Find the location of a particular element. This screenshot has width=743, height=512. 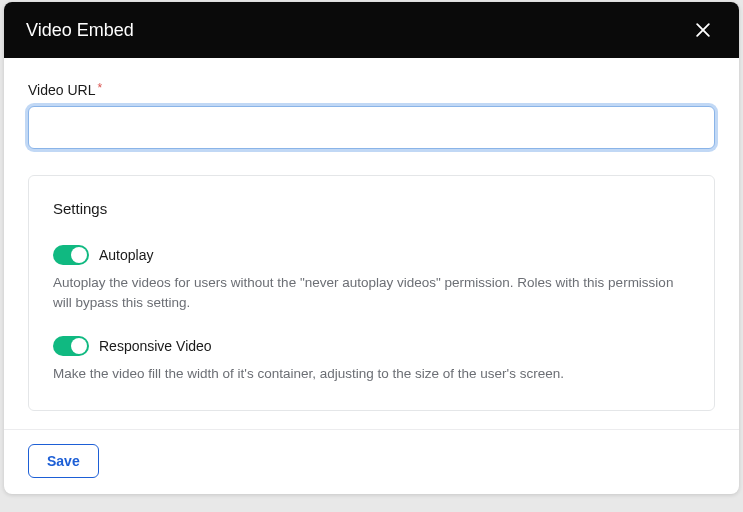

setting-autoplay-head: Autoplay is located at coordinates (372, 255).